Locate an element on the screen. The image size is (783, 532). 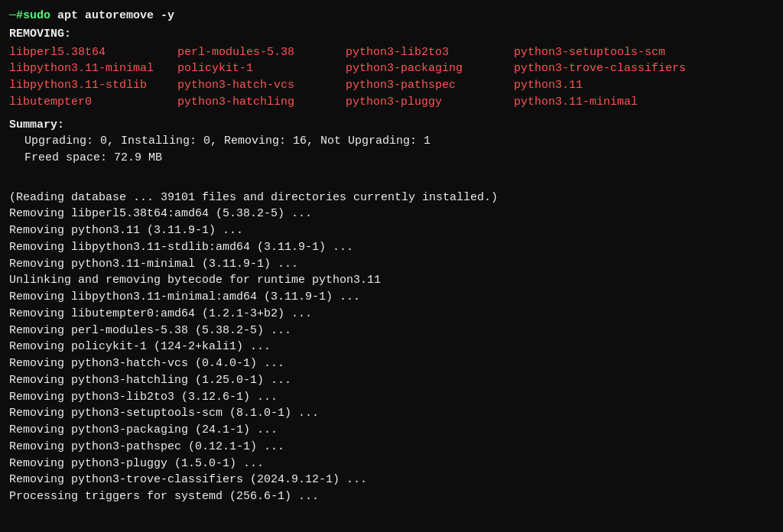
summary-header: Summary: is located at coordinates (392, 125).